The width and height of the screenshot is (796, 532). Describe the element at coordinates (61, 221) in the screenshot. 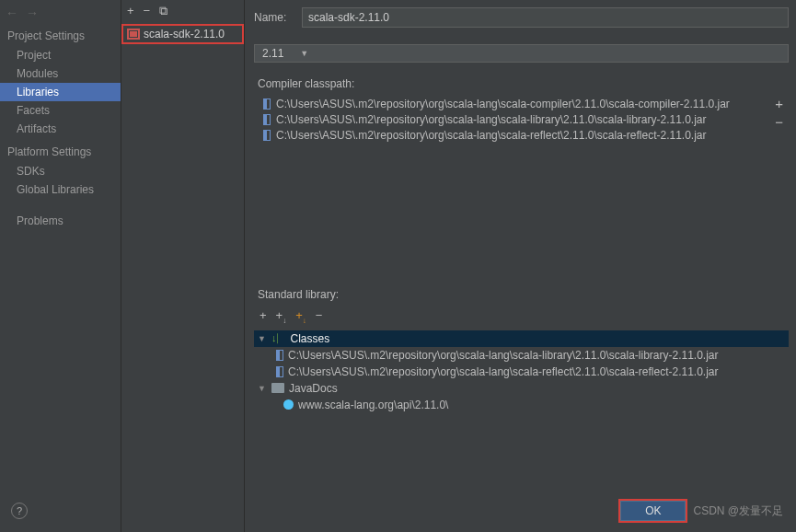

I see `sidebar-item-problems: Problems` at that location.